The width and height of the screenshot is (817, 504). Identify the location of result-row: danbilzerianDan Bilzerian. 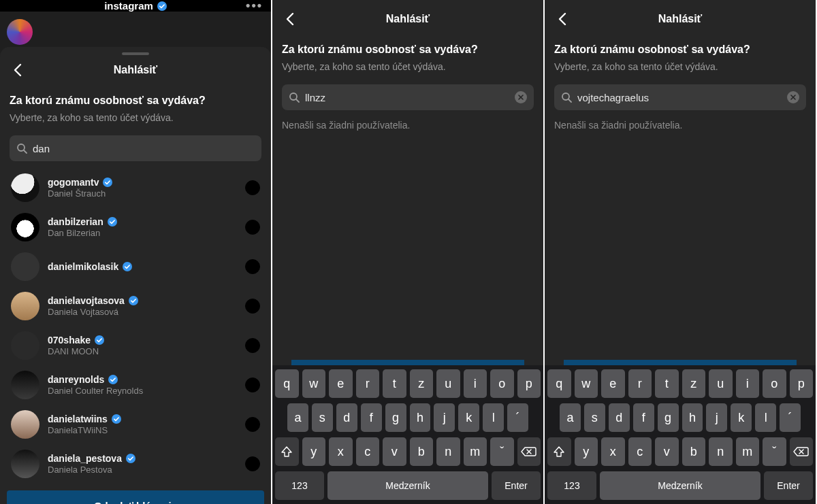
(135, 227).